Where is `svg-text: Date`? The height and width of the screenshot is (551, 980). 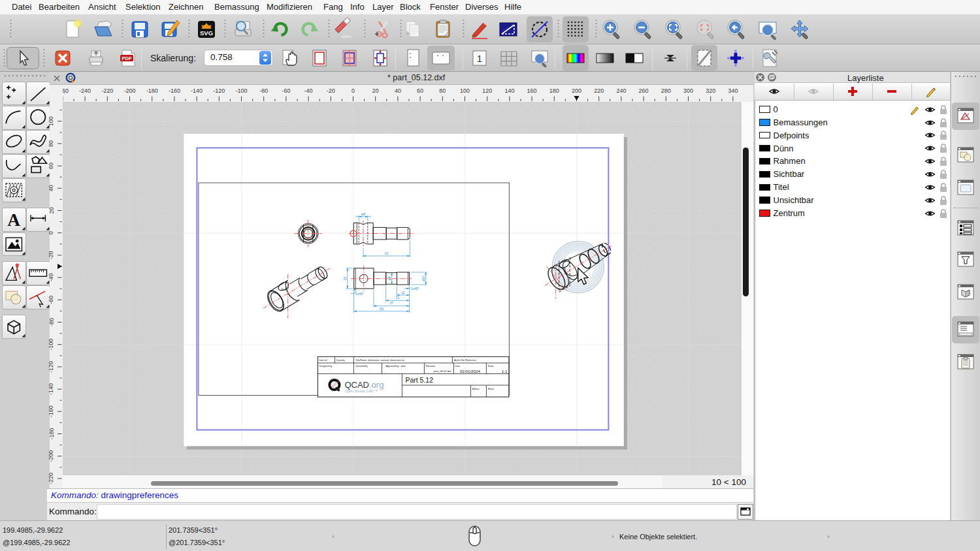 svg-text: Date is located at coordinates (457, 366).